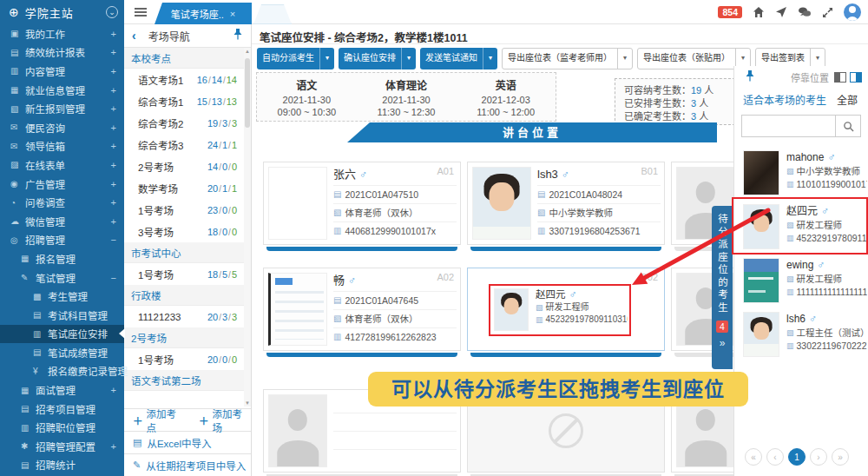 This screenshot has width=868, height=476. What do you see at coordinates (458, 59) in the screenshot?
I see `send-notice-button: 发送笔试通知▾` at bounding box center [458, 59].